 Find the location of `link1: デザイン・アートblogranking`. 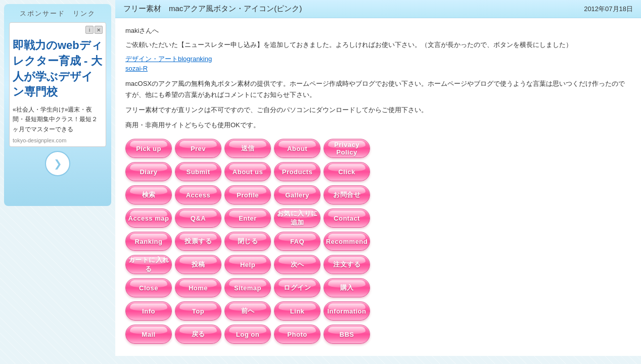

link1: デザイン・アートblogranking is located at coordinates (378, 59).